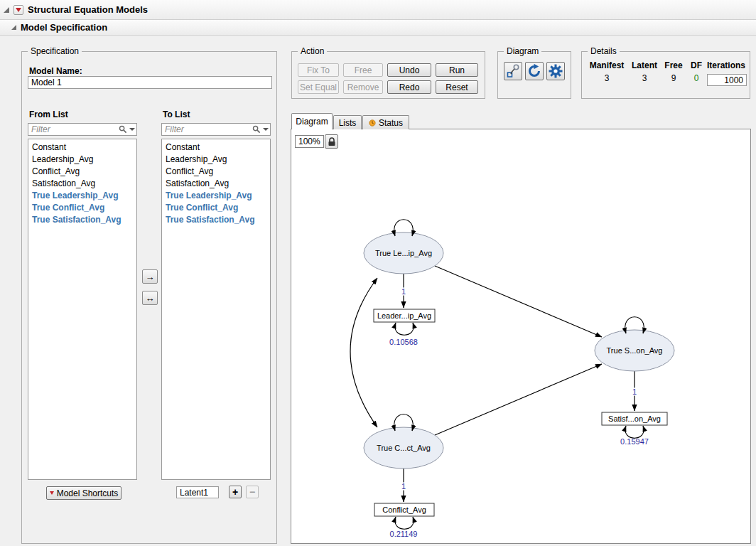  Describe the element at coordinates (404, 534) in the screenshot. I see `variance-value: 0.21149` at that location.